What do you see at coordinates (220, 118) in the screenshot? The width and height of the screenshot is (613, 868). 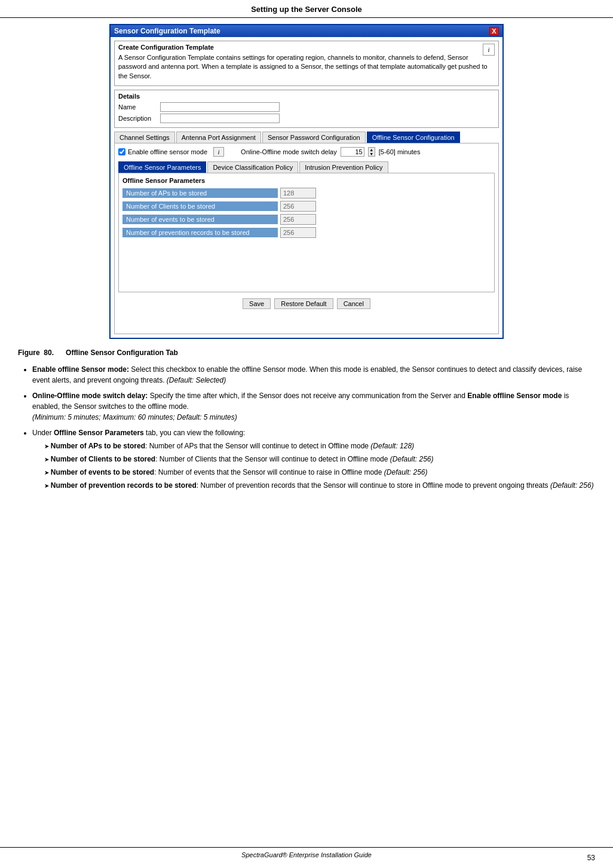 I see `description-input` at bounding box center [220, 118].